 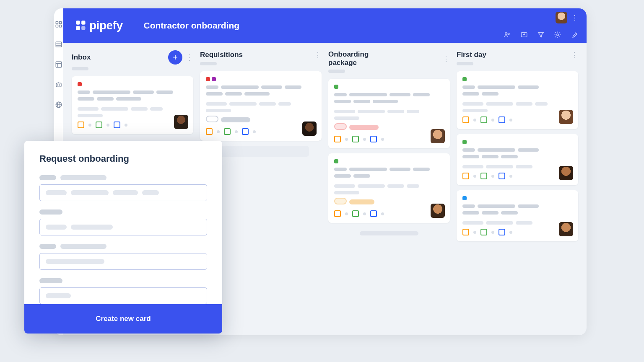 I want to click on column-first-day: First day ⋮, so click(x=517, y=189).